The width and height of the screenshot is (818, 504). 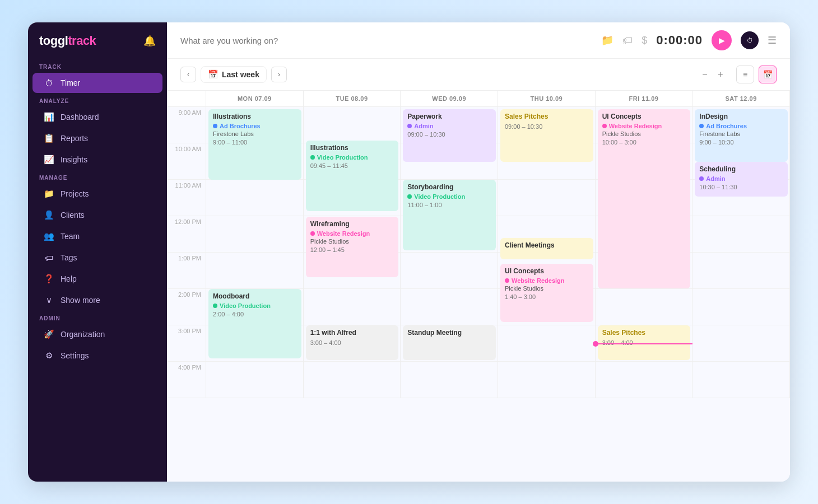 What do you see at coordinates (741, 136) in the screenshot?
I see `event-indesign-sat: InDesign Ad Brochures Firestone Labs 9:0…` at bounding box center [741, 136].